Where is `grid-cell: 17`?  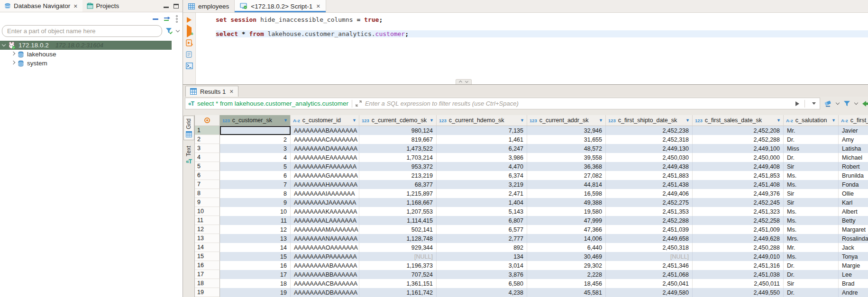 grid-cell: 17 is located at coordinates (255, 275).